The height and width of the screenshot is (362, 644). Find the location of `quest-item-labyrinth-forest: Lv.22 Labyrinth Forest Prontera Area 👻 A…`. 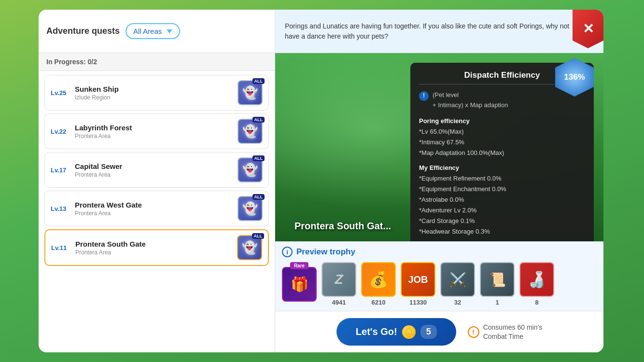

quest-item-labyrinth-forest: Lv.22 Labyrinth Forest Prontera Area 👻 A… is located at coordinates (156, 131).